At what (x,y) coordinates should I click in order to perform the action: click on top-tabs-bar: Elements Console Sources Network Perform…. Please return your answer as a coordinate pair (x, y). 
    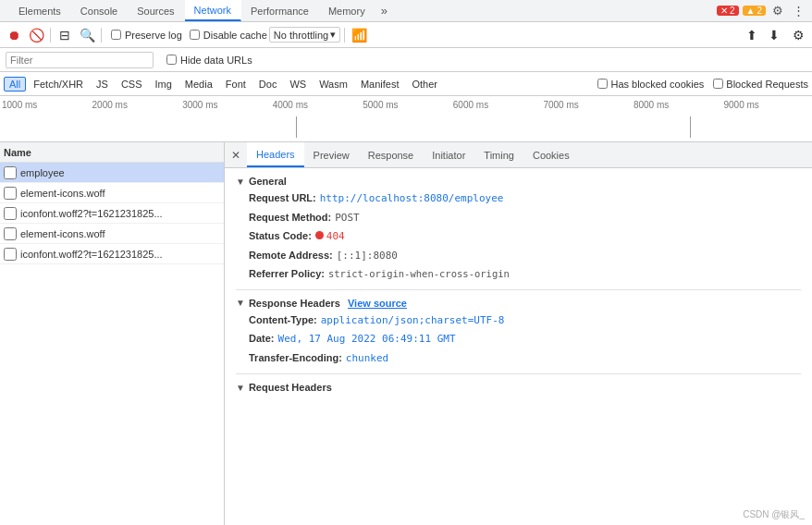
    Looking at the image, I should click on (406, 11).